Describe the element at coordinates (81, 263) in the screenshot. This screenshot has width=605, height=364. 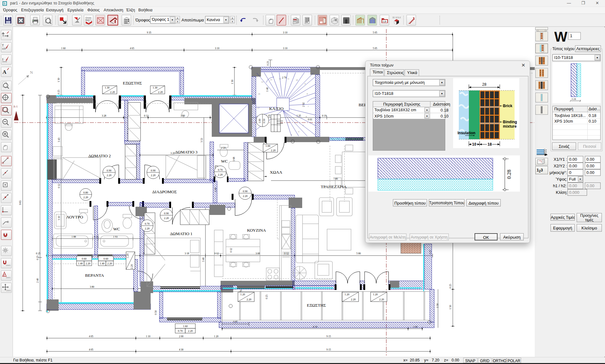
I see `svg-text: 1.40` at that location.